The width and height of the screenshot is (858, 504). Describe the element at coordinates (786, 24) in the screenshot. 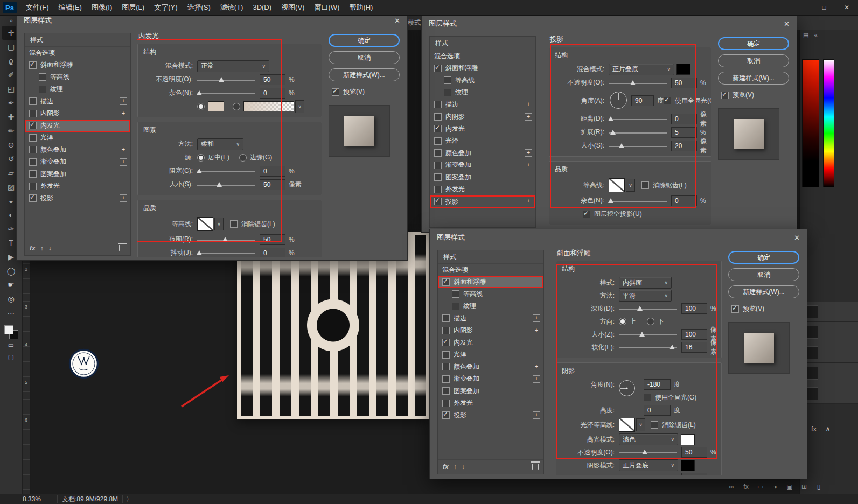

I see `close-icon: ✕` at that location.